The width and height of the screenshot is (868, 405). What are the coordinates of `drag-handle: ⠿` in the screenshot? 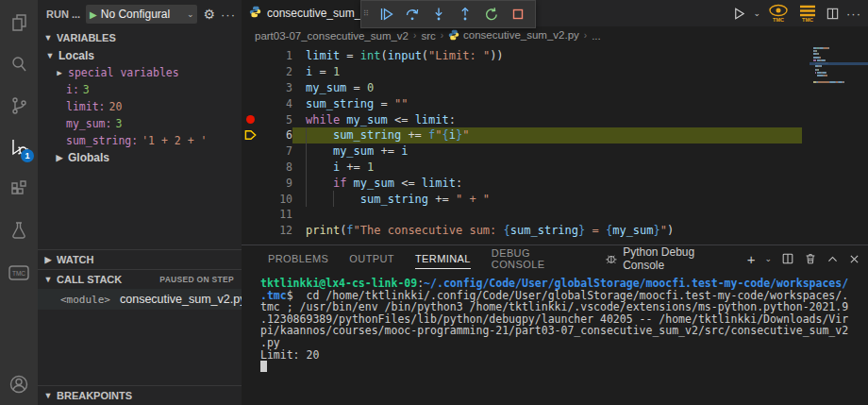 It's located at (367, 14).